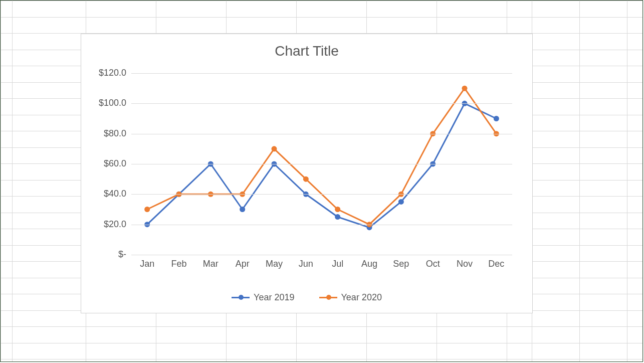  What do you see at coordinates (263, 298) in the screenshot?
I see `legend-item-year-2019: Year 2019` at bounding box center [263, 298].